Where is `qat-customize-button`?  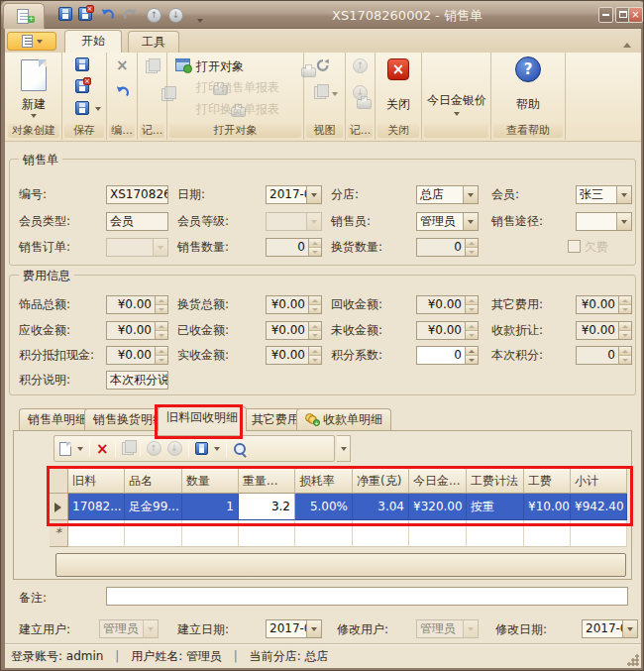
qat-customize-button is located at coordinates (200, 20).